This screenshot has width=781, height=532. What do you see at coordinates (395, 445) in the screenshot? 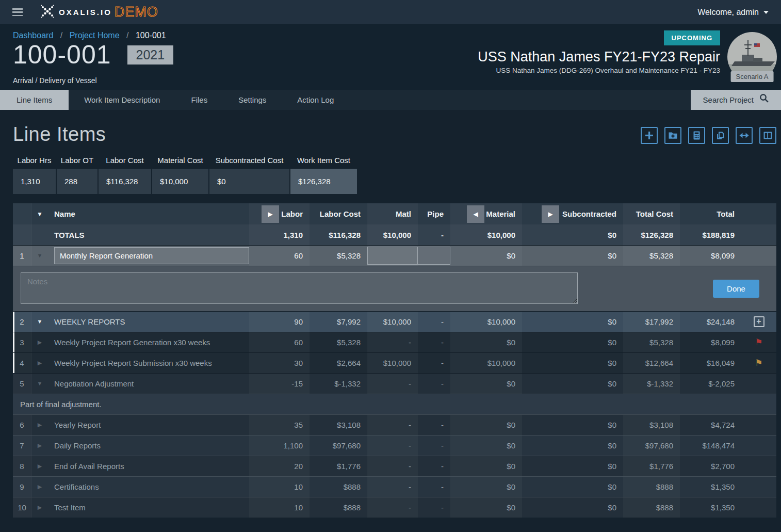
I see `line-item-row: 7Daily Reports1,100$97,680--$0$0$97,680$…` at bounding box center [395, 445].